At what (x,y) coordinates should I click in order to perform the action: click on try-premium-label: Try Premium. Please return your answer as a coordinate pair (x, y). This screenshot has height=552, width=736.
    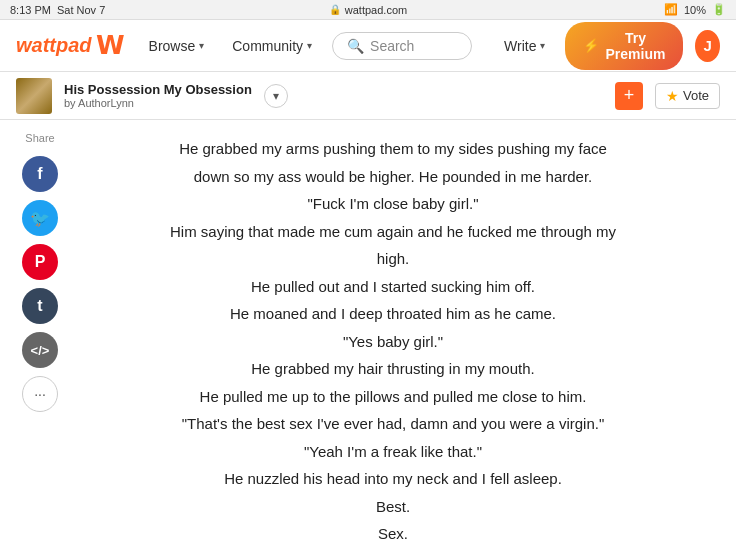
    Looking at the image, I should click on (635, 46).